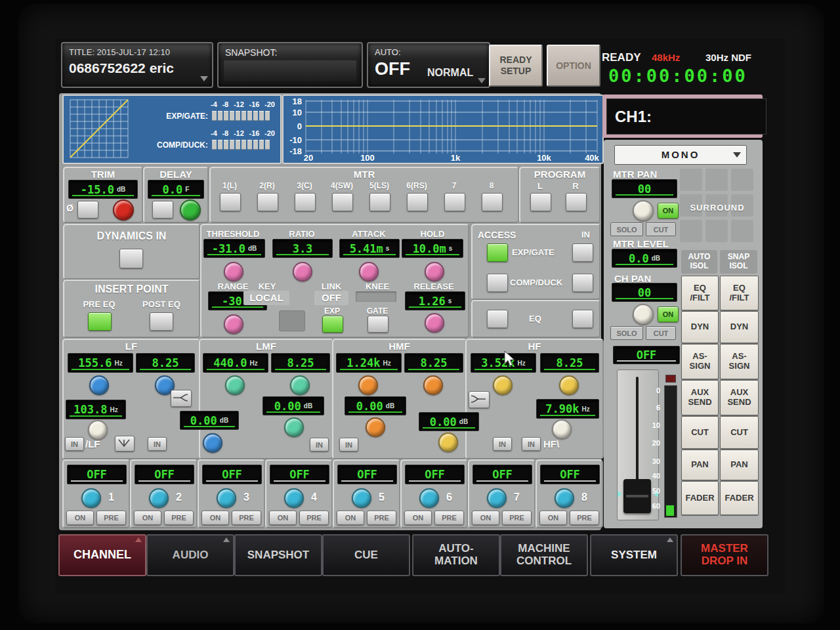 This screenshot has width=840, height=630. I want to click on aux-4-display: OFF, so click(299, 474).